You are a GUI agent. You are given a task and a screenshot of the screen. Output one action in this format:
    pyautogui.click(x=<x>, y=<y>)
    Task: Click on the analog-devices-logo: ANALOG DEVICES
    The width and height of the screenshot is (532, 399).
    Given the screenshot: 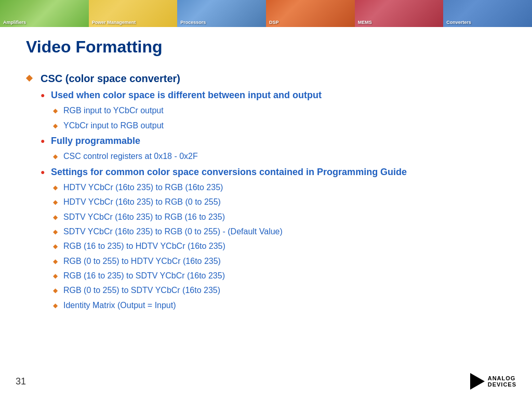 What is the action you would take?
    pyautogui.click(x=494, y=381)
    